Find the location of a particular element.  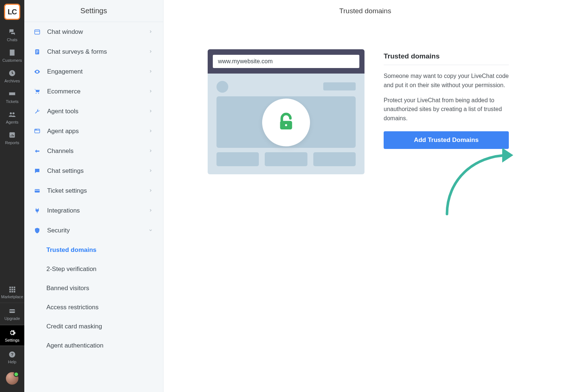

nav-rail: LC Chats Customers Archives Tickets Agen… is located at coordinates (12, 196).